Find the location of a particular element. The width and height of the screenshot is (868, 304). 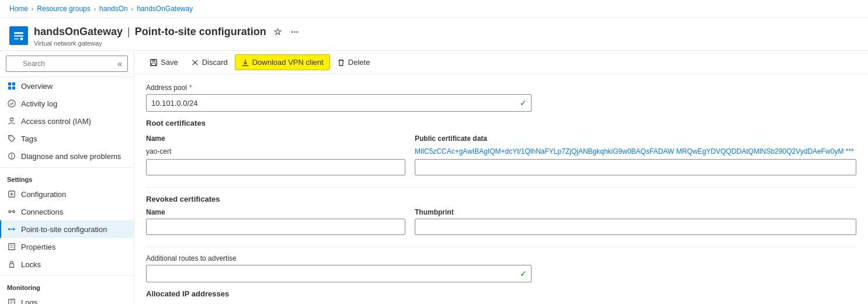

delete-icon is located at coordinates (341, 63).